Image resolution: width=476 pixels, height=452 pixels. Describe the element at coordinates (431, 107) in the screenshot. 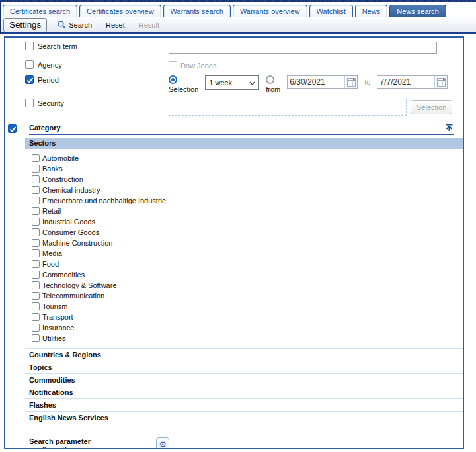

I see `security-selection-button: Selection` at that location.